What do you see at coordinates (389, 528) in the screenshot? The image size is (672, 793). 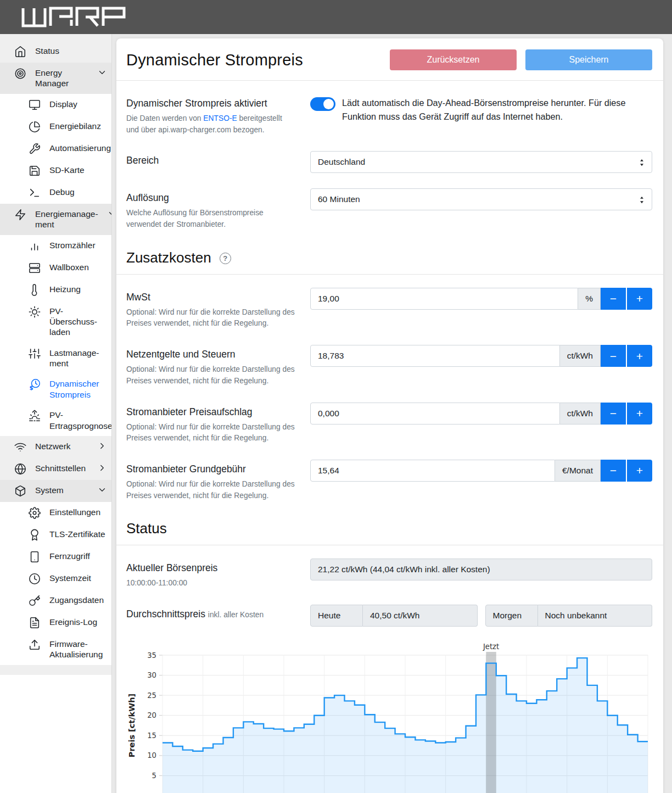 I see `status-heading: Status` at bounding box center [389, 528].